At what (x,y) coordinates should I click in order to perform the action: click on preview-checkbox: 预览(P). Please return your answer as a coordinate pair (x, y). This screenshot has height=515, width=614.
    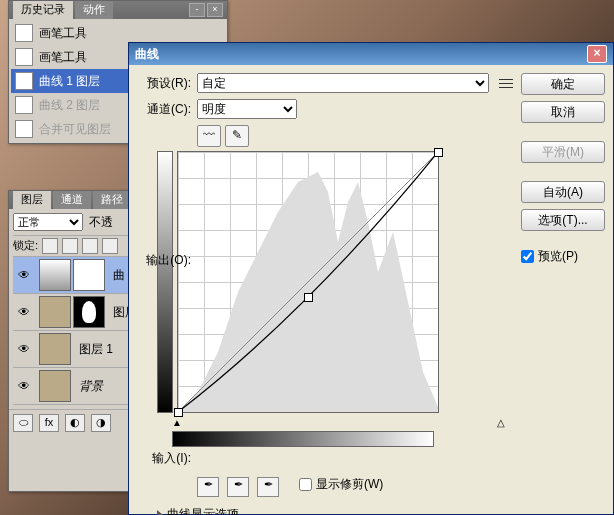
    Looking at the image, I should click on (563, 256).